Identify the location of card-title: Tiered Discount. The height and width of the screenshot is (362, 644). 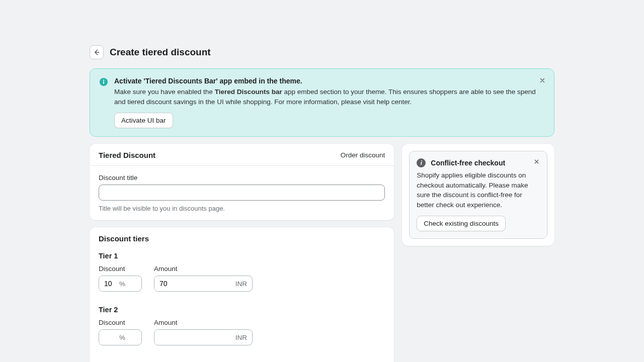
(127, 155).